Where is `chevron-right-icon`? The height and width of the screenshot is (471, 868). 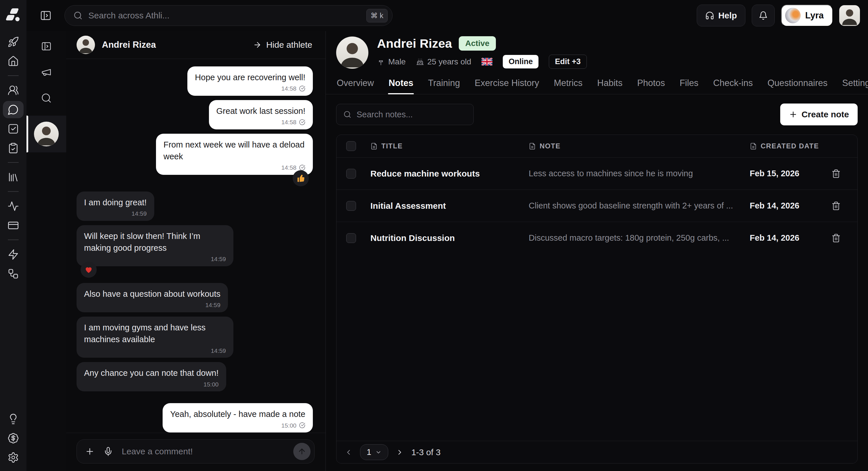
chevron-right-icon is located at coordinates (400, 452).